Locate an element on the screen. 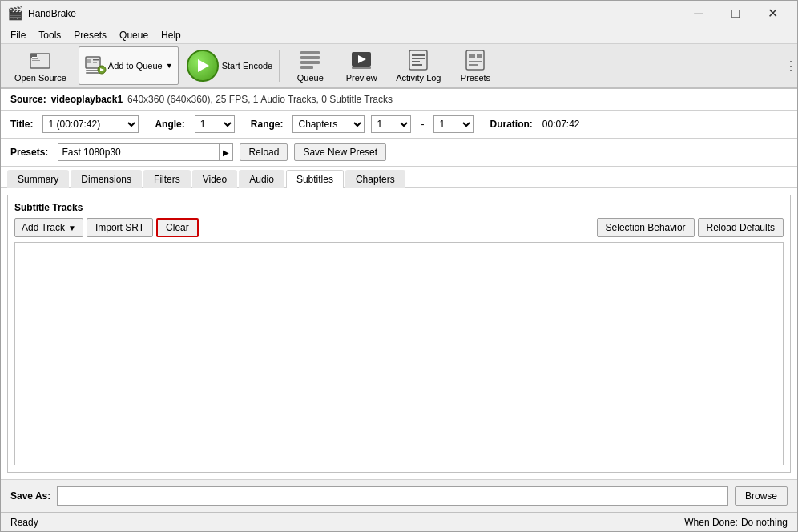  close-button: ✕ is located at coordinates (772, 14).